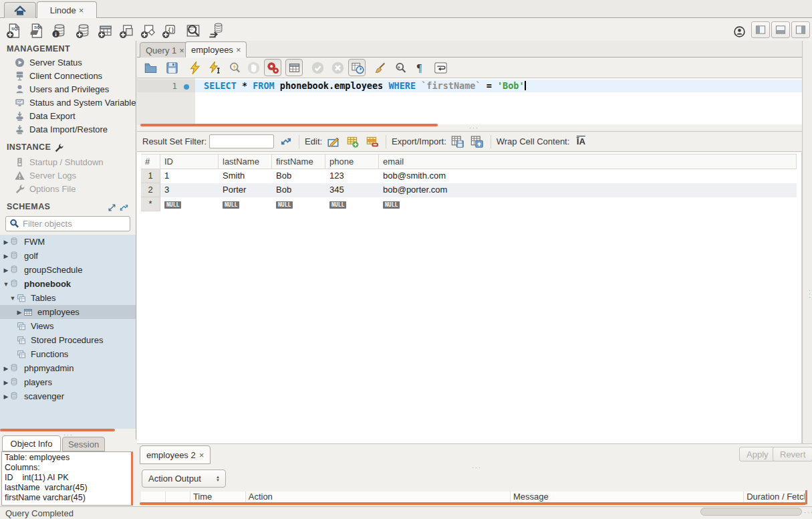 Image resolution: width=812 pixels, height=519 pixels. What do you see at coordinates (82, 223) in the screenshot?
I see `schema-filter-input` at bounding box center [82, 223].